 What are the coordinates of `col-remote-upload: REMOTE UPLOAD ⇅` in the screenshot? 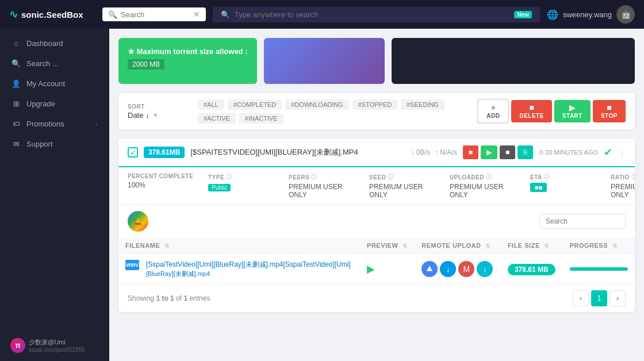 It's located at (458, 246).